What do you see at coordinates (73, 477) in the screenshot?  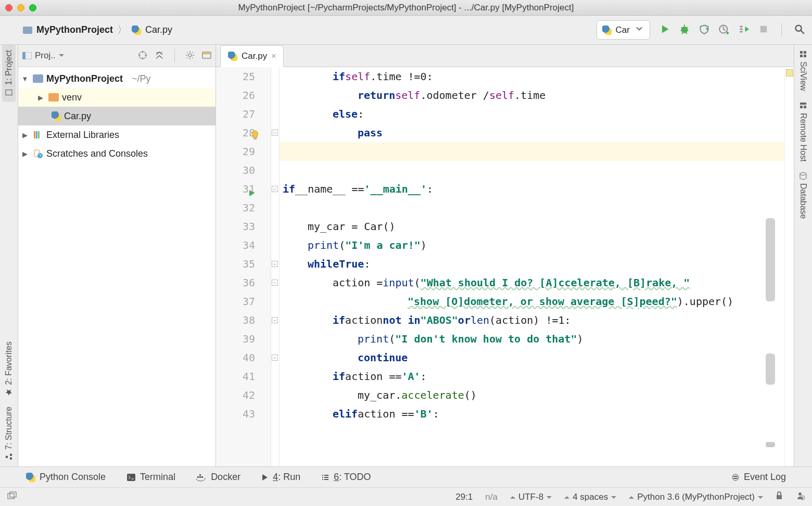 I see `python-console-label: Python Console` at bounding box center [73, 477].